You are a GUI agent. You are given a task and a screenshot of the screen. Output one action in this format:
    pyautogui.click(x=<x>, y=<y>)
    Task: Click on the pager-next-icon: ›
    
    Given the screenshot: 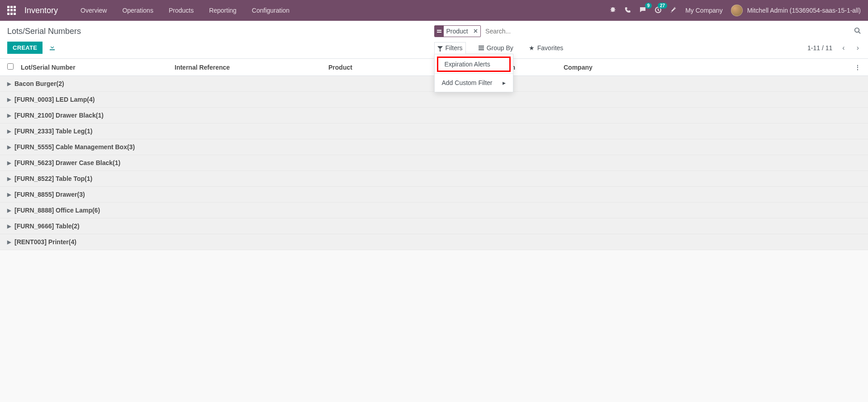 What is the action you would take?
    pyautogui.click(x=858, y=48)
    